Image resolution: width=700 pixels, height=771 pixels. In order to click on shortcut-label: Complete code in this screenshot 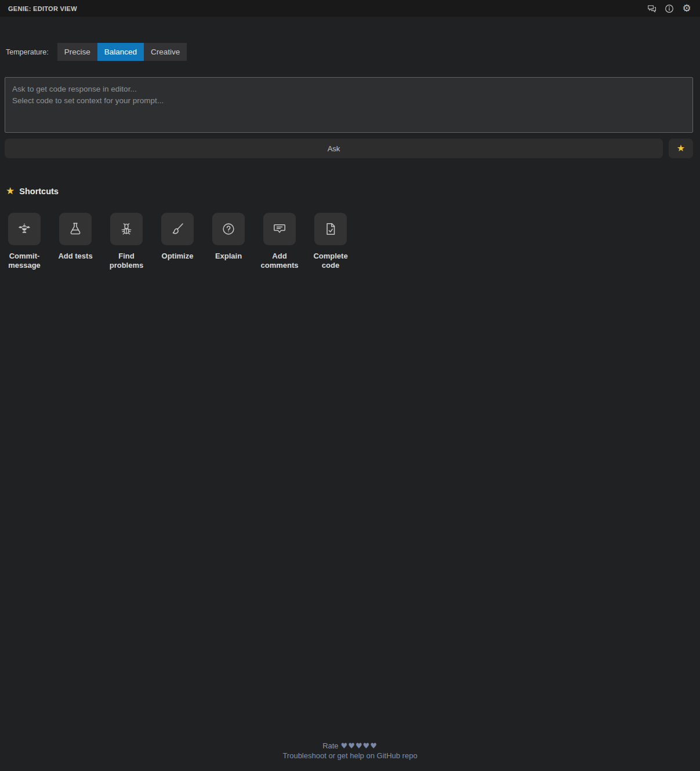, I will do `click(331, 261)`.